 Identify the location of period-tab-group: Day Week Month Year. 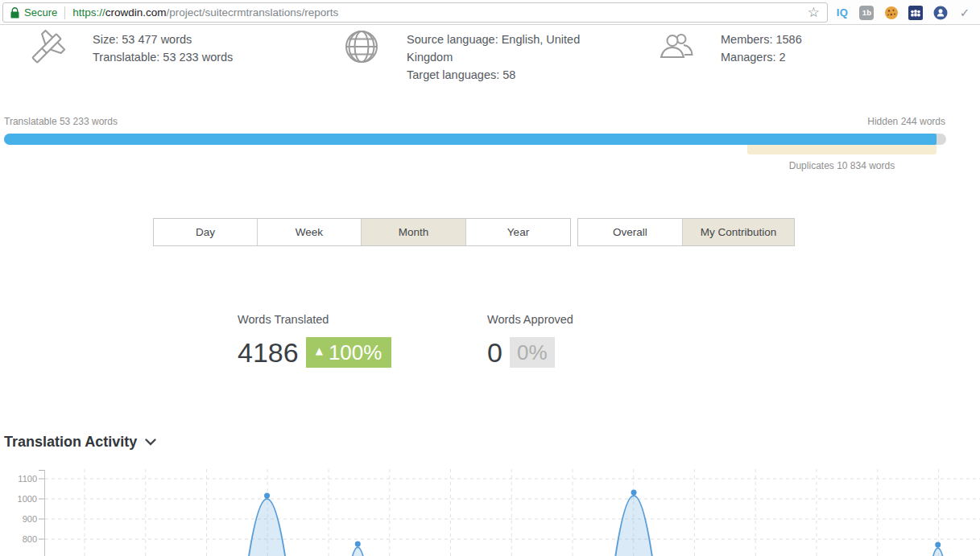
(362, 232).